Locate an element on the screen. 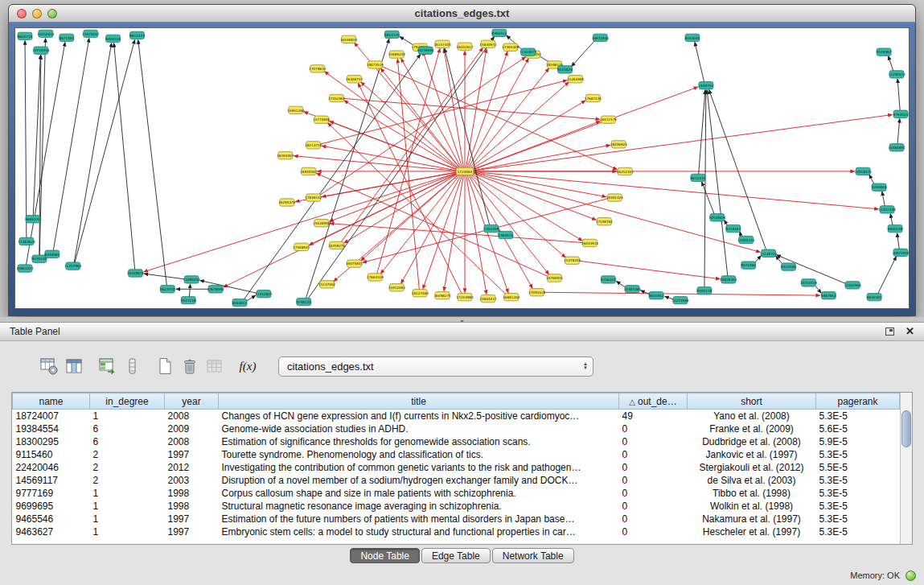  graph-node: 9830156 is located at coordinates (896, 229).